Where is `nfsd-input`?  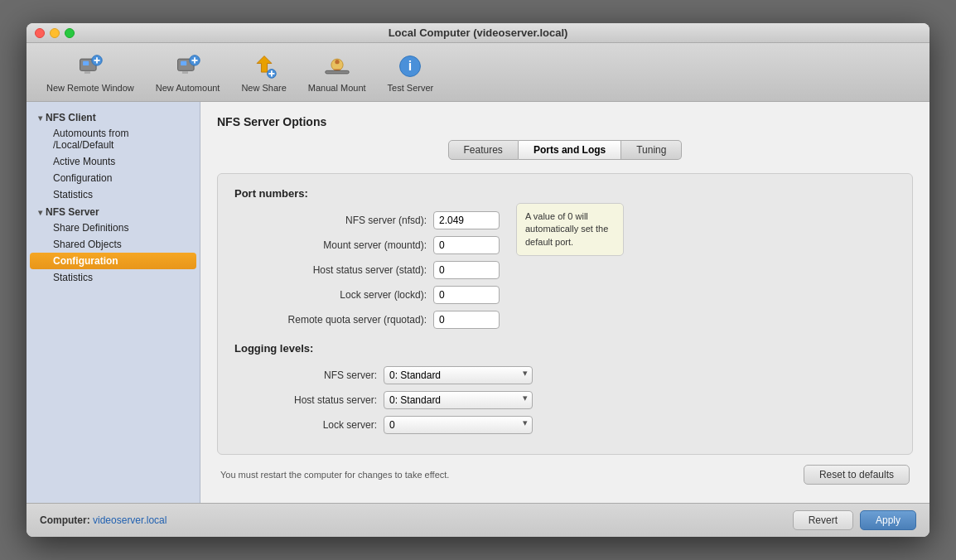
nfsd-input is located at coordinates (466, 220).